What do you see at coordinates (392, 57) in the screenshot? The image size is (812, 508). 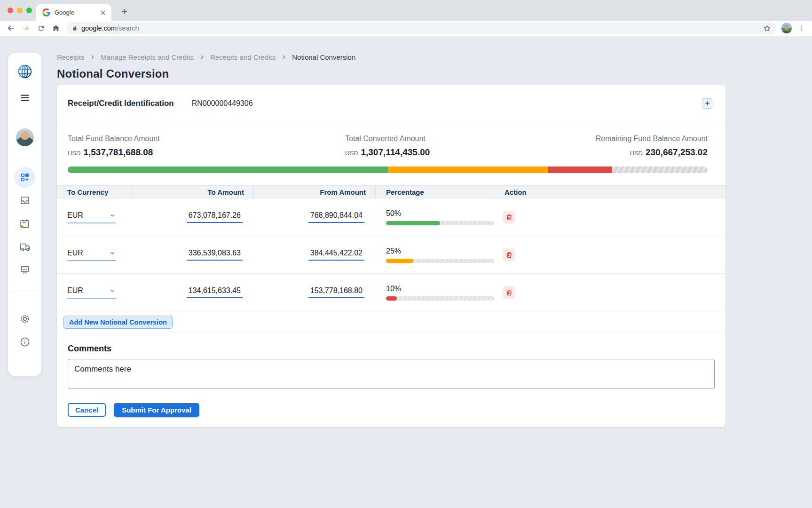 I see `breadcrumb: Receipts Manage Receipts and Credits Rec…` at bounding box center [392, 57].